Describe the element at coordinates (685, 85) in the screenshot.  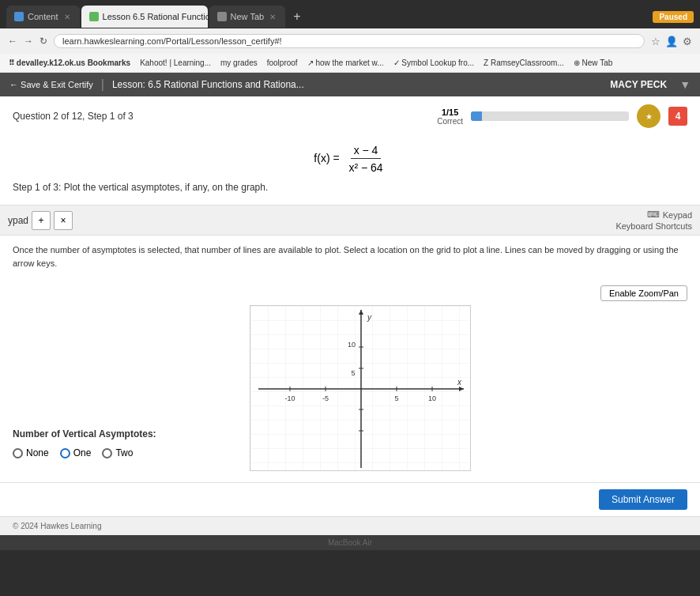
I see `user-menu-chevron: ▼` at that location.